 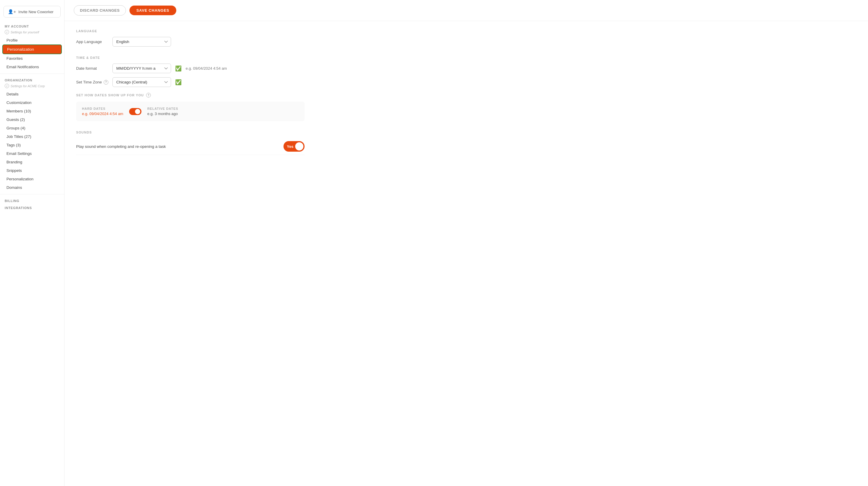 I want to click on date-format-check-icon: ✅, so click(x=179, y=69).